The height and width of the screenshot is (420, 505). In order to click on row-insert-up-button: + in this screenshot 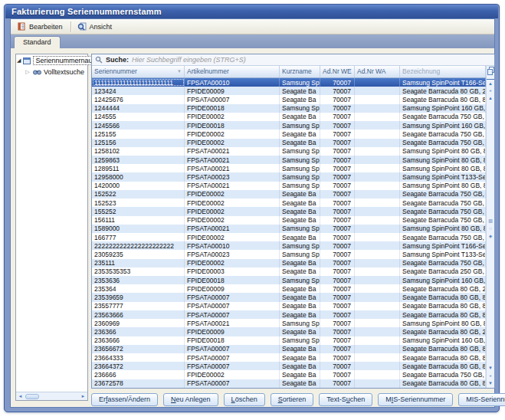, I will do `click(490, 90)`.